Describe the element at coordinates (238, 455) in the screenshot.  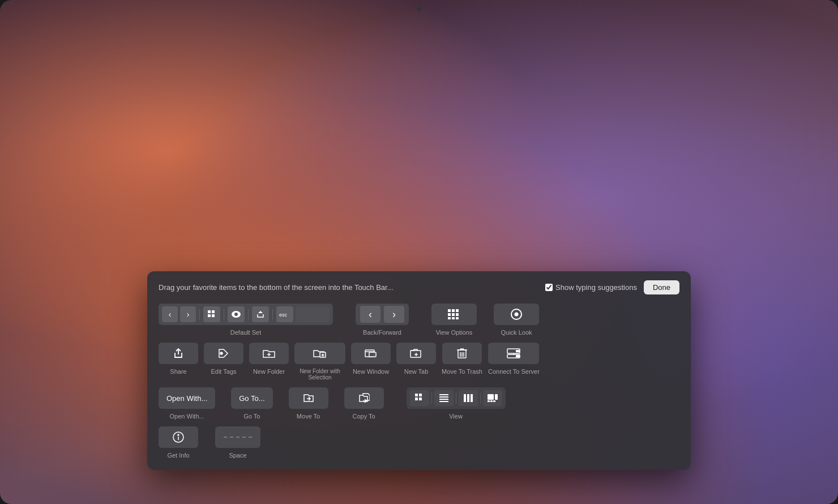
I see `space-label: Space` at that location.